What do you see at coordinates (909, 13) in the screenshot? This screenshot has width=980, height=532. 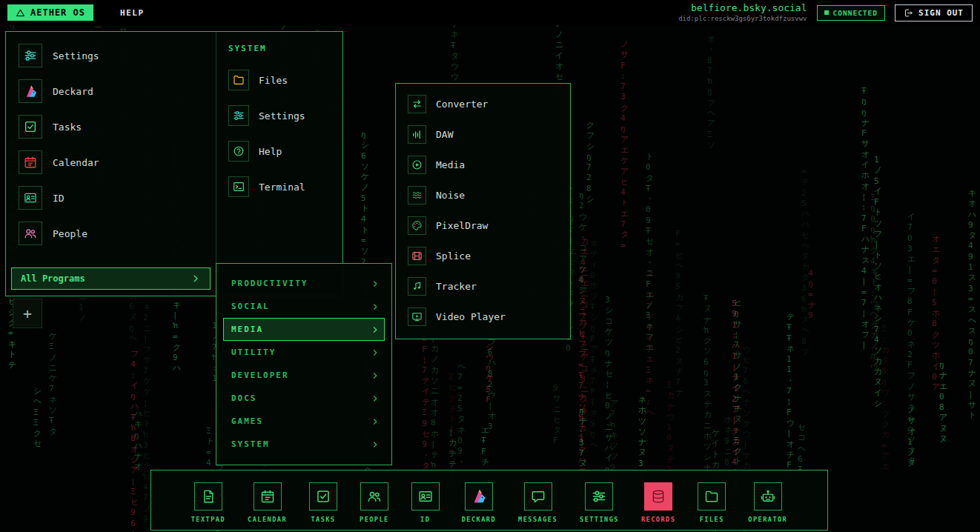 I see `sign-out-icon` at bounding box center [909, 13].